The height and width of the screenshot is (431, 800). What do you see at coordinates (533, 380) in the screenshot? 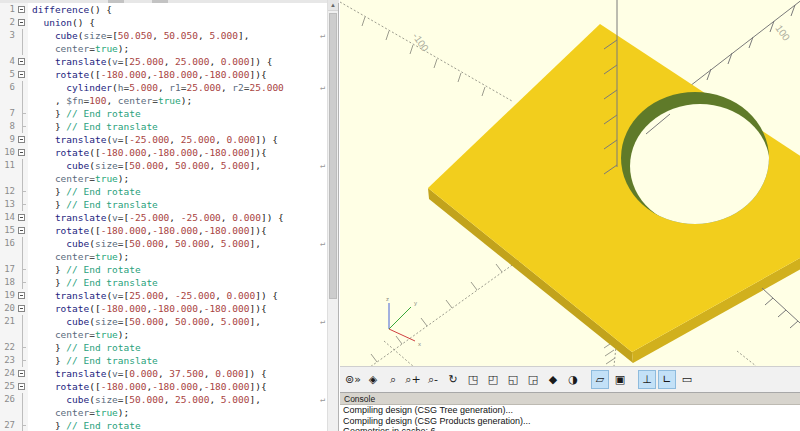
I see `view-left-icon: ◲` at bounding box center [533, 380].